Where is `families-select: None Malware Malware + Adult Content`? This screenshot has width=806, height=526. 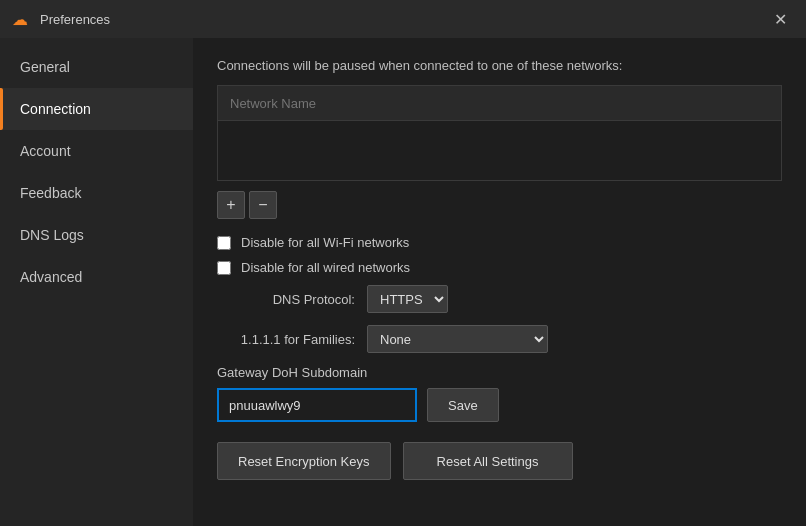
families-select: None Malware Malware + Adult Content is located at coordinates (458, 339).